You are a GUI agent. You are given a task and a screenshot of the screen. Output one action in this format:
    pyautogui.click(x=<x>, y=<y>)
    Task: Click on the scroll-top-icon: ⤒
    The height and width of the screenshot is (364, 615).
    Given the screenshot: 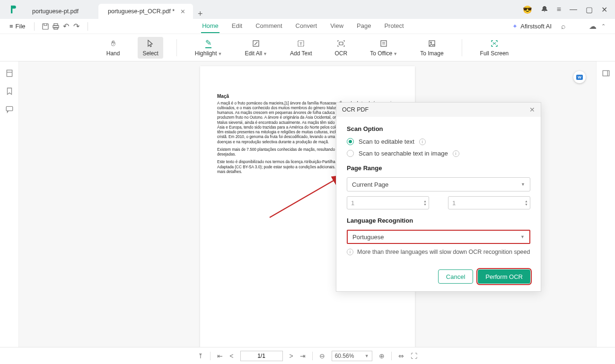 What is the action you would take?
    pyautogui.click(x=201, y=356)
    